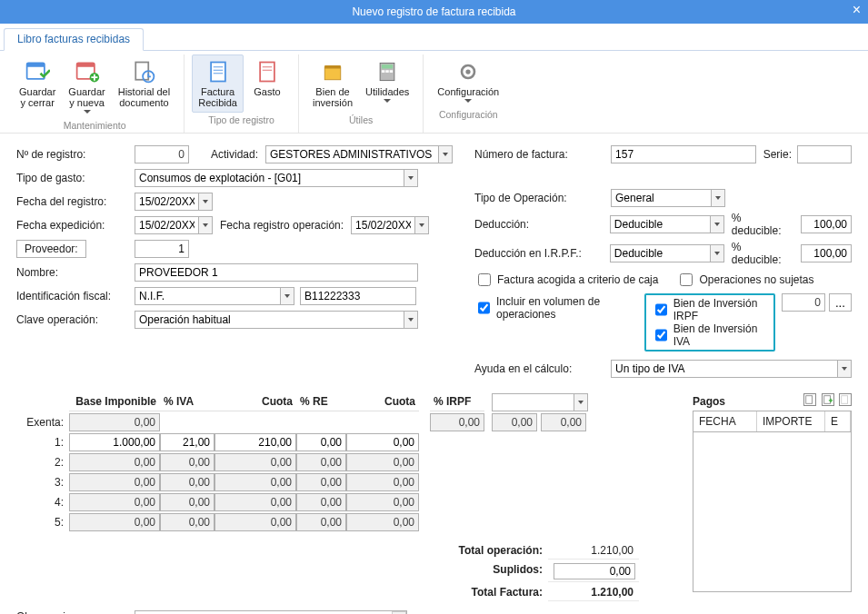  What do you see at coordinates (763, 224) in the screenshot?
I see `pct-deducible-label: % deducible:` at bounding box center [763, 224].